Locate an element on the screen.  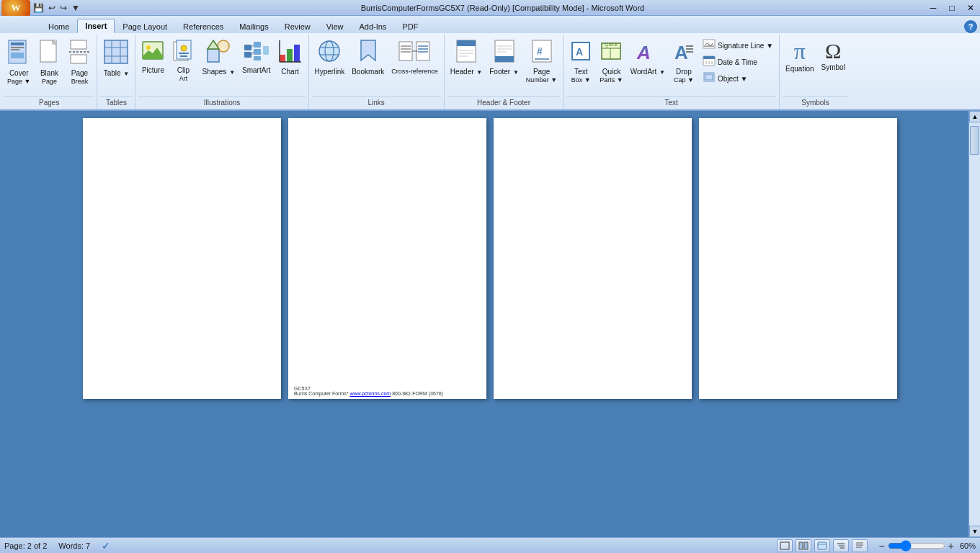
footer-link: www.pcforms.com is located at coordinates (370, 393).